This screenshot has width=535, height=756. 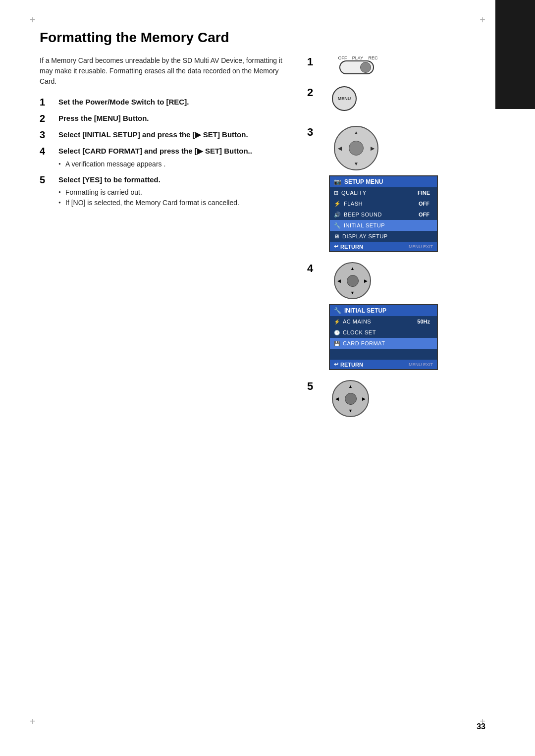 What do you see at coordinates (336, 247) in the screenshot?
I see `return-icon: ↩` at bounding box center [336, 247].